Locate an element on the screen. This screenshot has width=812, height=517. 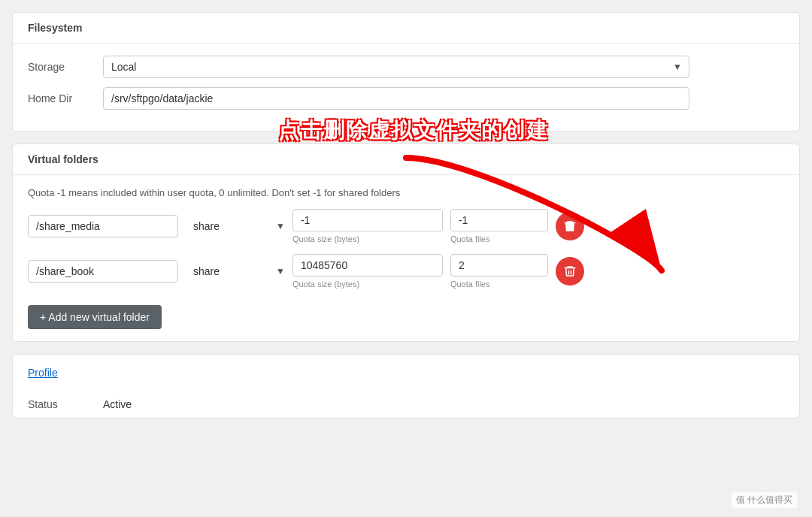
status-value: Active is located at coordinates (117, 404).